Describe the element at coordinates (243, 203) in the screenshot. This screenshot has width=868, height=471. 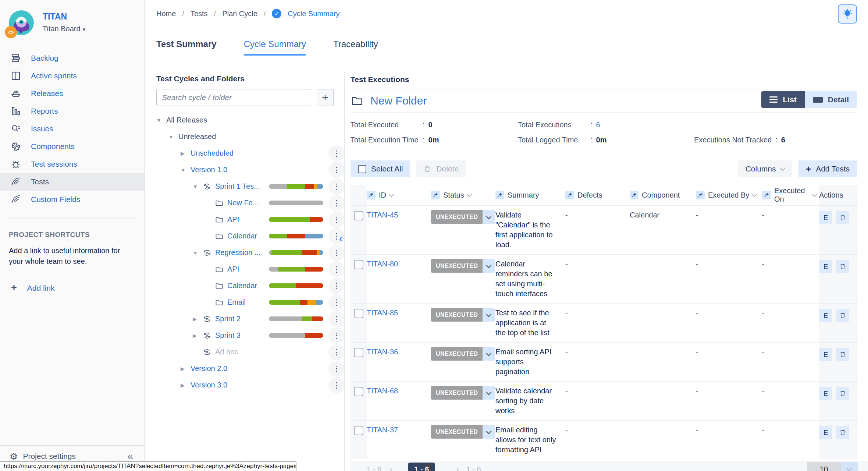
I see `tree-node-label: New Fo...` at that location.